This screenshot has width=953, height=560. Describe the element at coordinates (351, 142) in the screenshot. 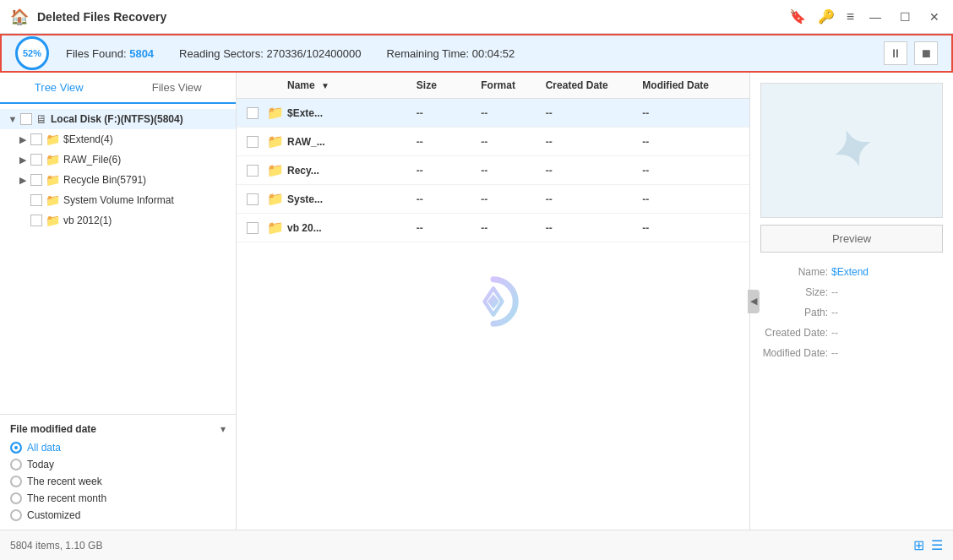

I see `row-name-1: RAW_...` at that location.